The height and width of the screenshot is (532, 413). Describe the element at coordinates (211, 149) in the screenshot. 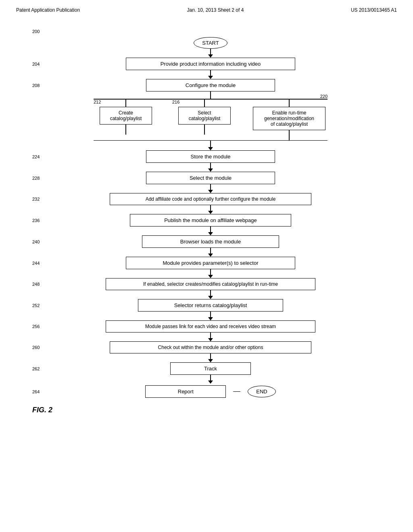

I see `arrow-converge` at that location.